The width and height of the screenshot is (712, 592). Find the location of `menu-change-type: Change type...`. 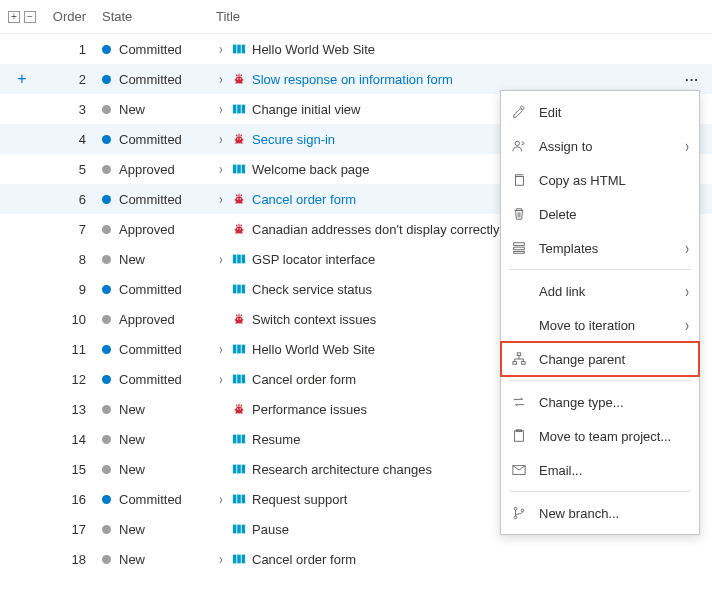

menu-change-type: Change type... is located at coordinates (600, 402).